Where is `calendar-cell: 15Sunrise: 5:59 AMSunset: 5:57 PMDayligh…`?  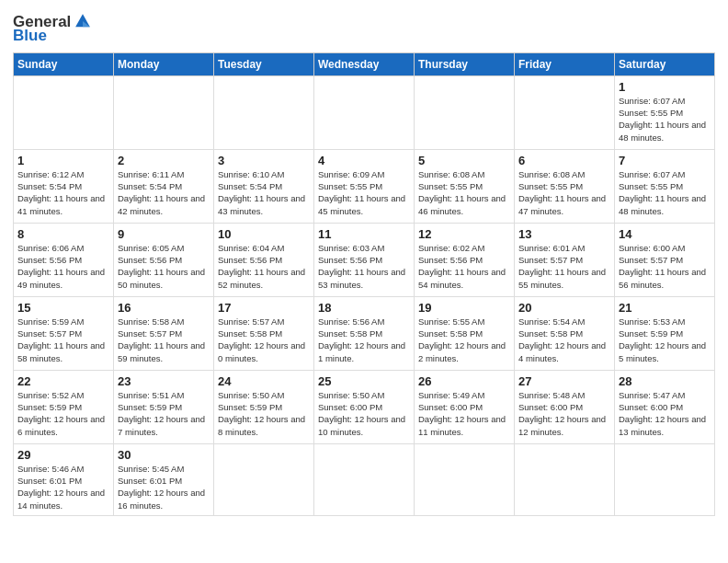 calendar-cell: 15Sunrise: 5:59 AMSunset: 5:57 PMDayligh… is located at coordinates (64, 333).